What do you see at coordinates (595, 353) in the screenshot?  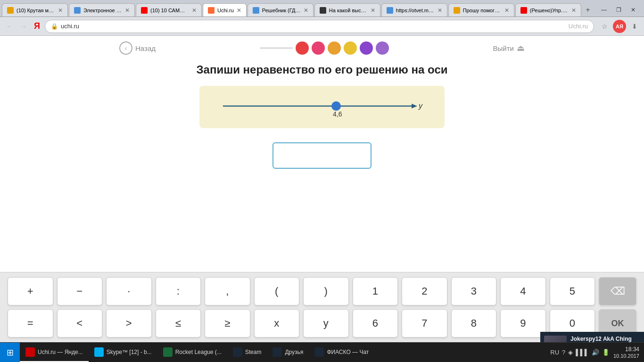 I see `volume-icon: 🔊` at bounding box center [595, 353].